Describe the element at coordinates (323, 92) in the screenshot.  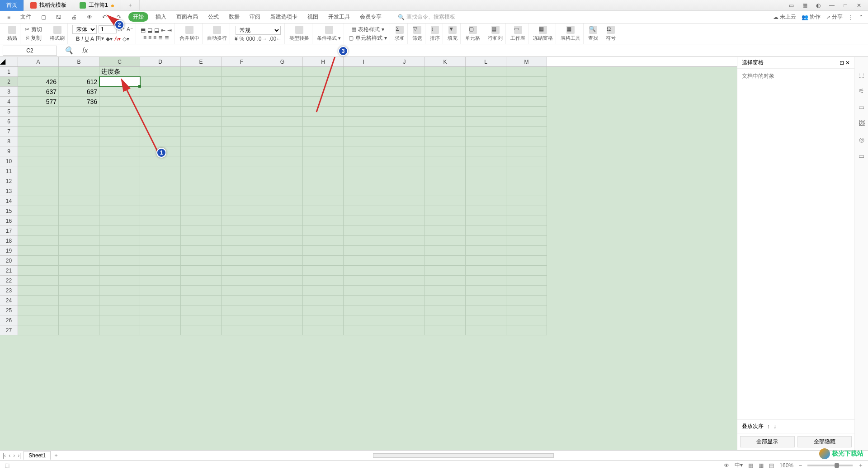
I see `cell-H3` at that location.